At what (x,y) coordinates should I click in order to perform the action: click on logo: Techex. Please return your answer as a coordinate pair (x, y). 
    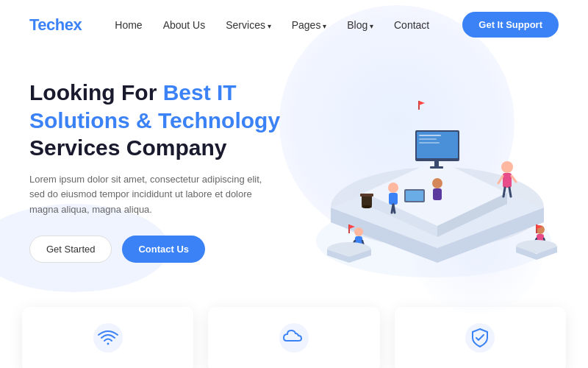
    Looking at the image, I should click on (56, 25).